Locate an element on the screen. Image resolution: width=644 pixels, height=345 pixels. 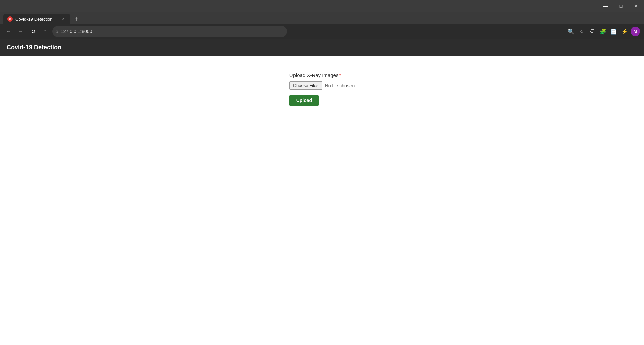
forward-button: → is located at coordinates (21, 31).